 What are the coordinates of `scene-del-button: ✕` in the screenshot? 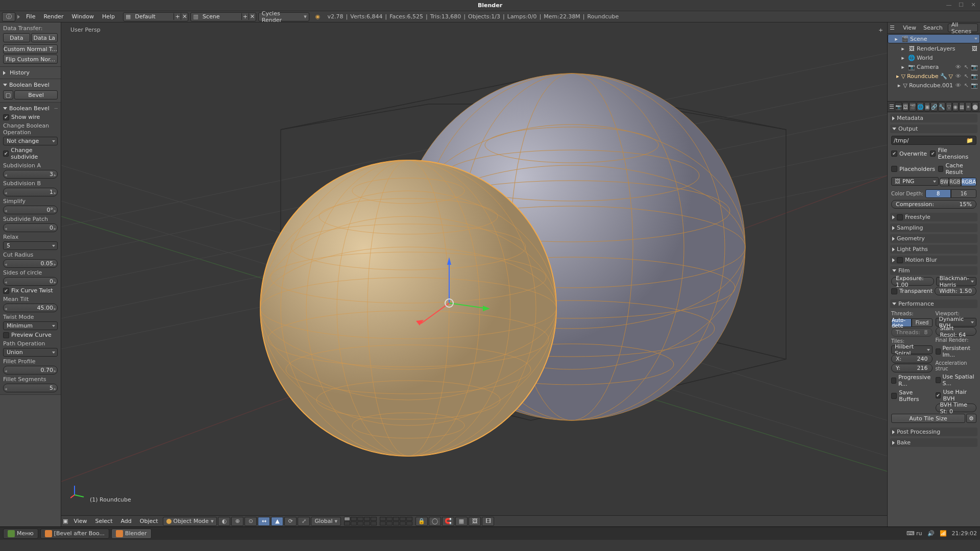 It's located at (252, 16).